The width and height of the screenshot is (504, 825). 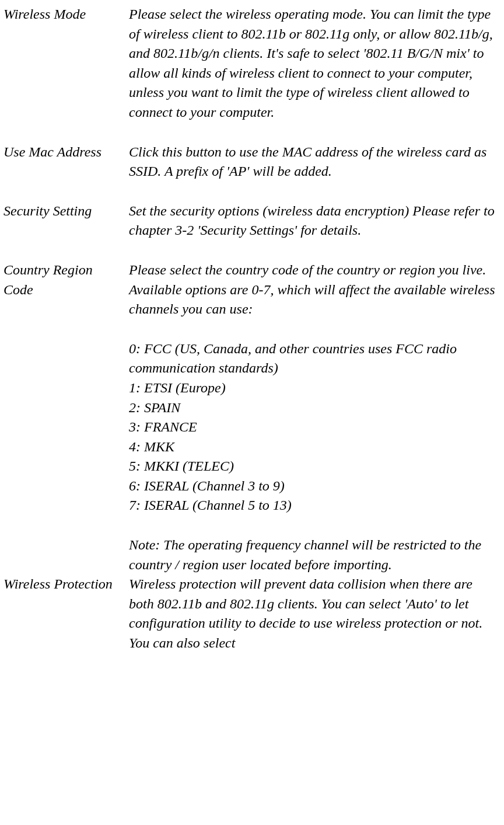 What do you see at coordinates (66, 15) in the screenshot?
I see `label-wireless-mode: Wireless Mode` at bounding box center [66, 15].